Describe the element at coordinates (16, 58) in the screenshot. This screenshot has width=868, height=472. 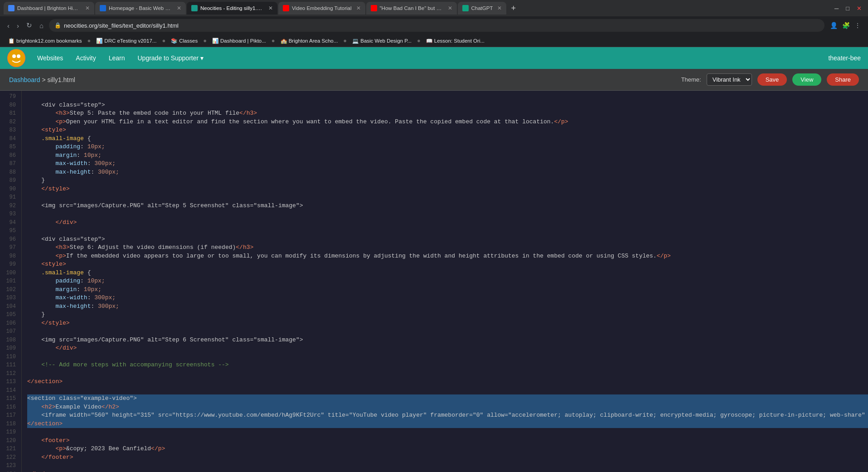
I see `neocities-logo` at that location.